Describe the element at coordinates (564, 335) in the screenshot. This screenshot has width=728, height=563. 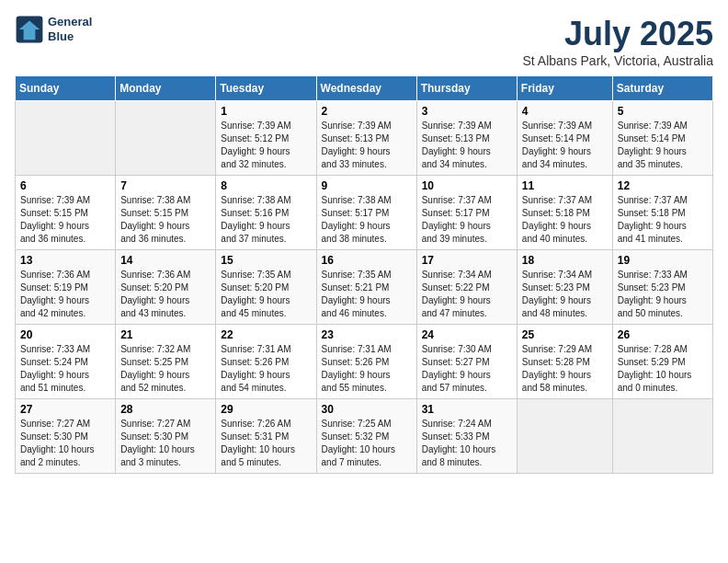
I see `day-number: 25` at that location.